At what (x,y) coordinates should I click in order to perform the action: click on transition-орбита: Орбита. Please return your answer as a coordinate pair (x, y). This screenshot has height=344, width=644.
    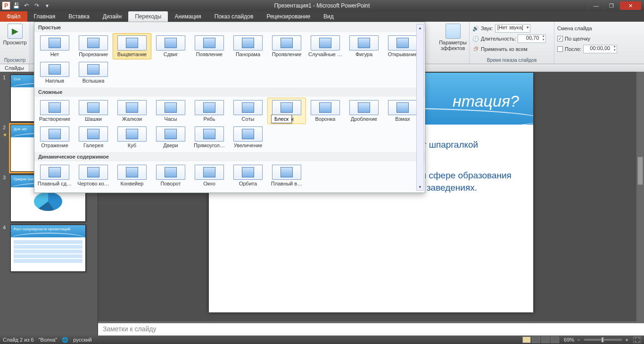
    Looking at the image, I should click on (248, 176).